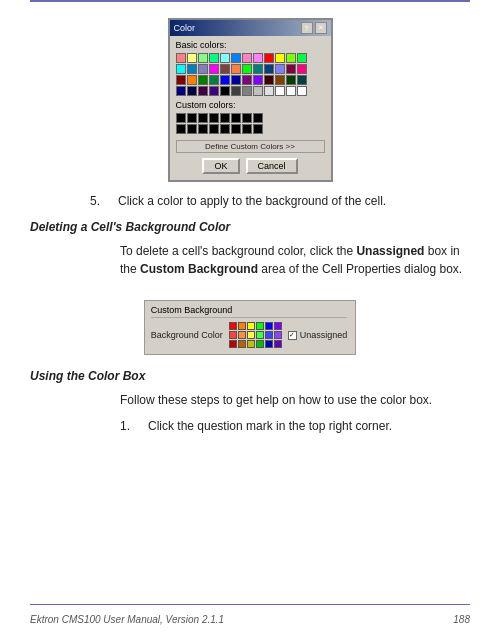  I want to click on bg-color-label: Background Color, so click(187, 335).